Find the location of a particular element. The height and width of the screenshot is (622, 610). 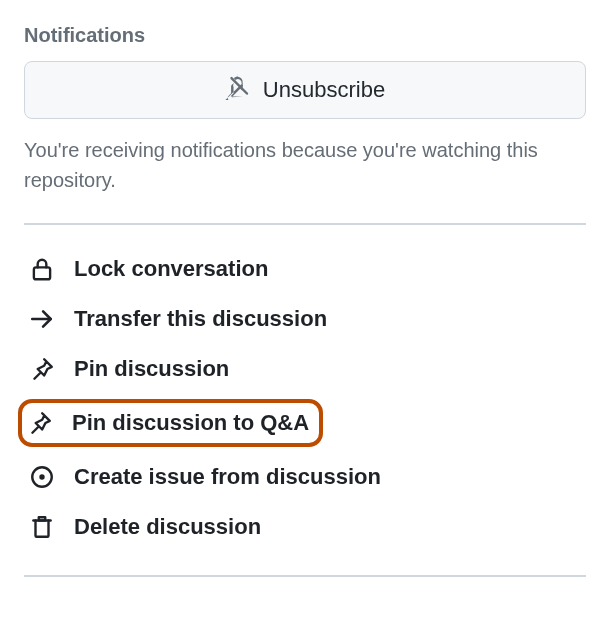

unsubscribe-label: Unsubscribe is located at coordinates (324, 90).